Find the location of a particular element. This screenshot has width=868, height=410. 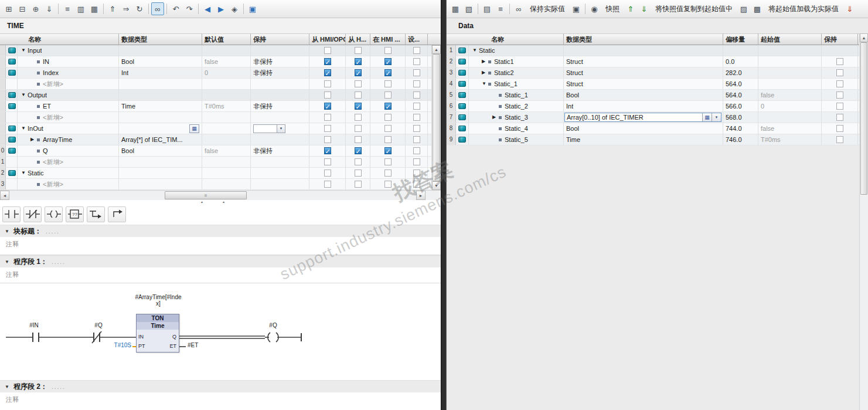

insert-parameter-icon: ⊕ is located at coordinates (36, 9).